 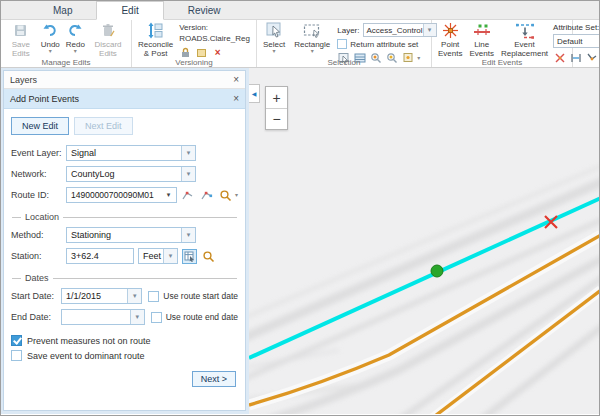 What do you see at coordinates (66, 44) in the screenshot?
I see `group-manage-edits: Save Edits Undo ▾ Redo ▾ Discar` at bounding box center [66, 44].